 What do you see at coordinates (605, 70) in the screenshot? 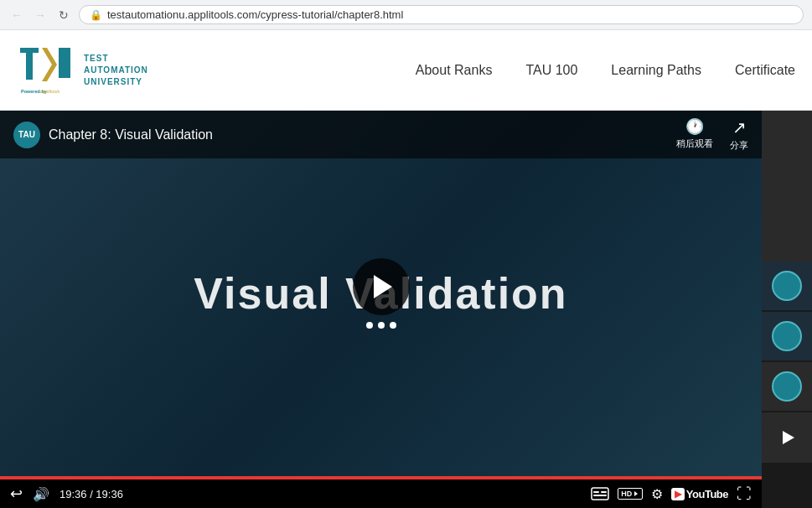
I see `nav-links: About Ranks TAU 100 Learning Paths Certi…` at bounding box center [605, 70].